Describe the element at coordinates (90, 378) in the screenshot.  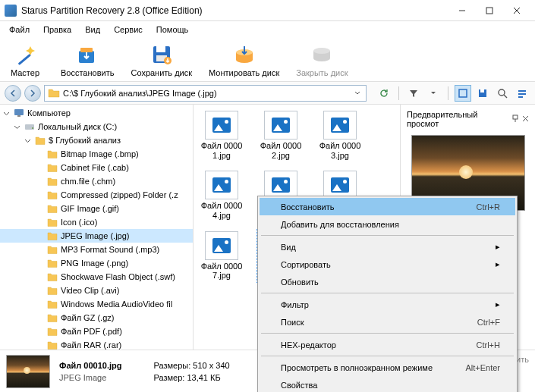
I see `status-filetype: JPEG Image` at that location.